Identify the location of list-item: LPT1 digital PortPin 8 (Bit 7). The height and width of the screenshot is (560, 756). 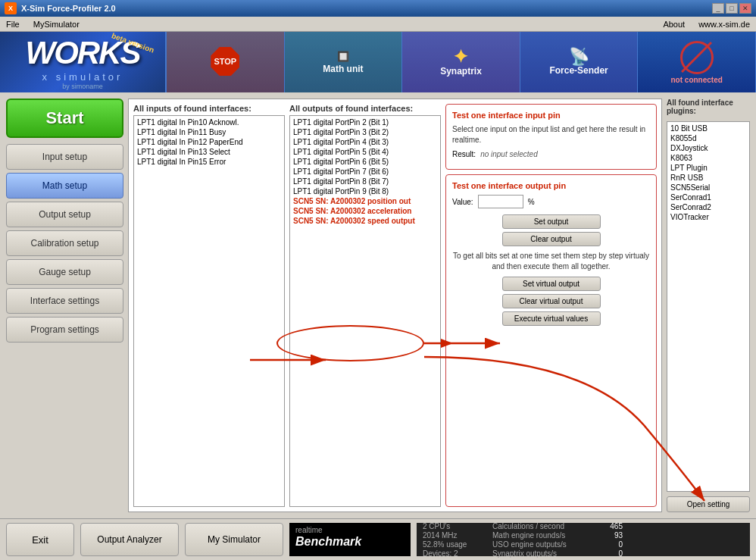
(365, 182).